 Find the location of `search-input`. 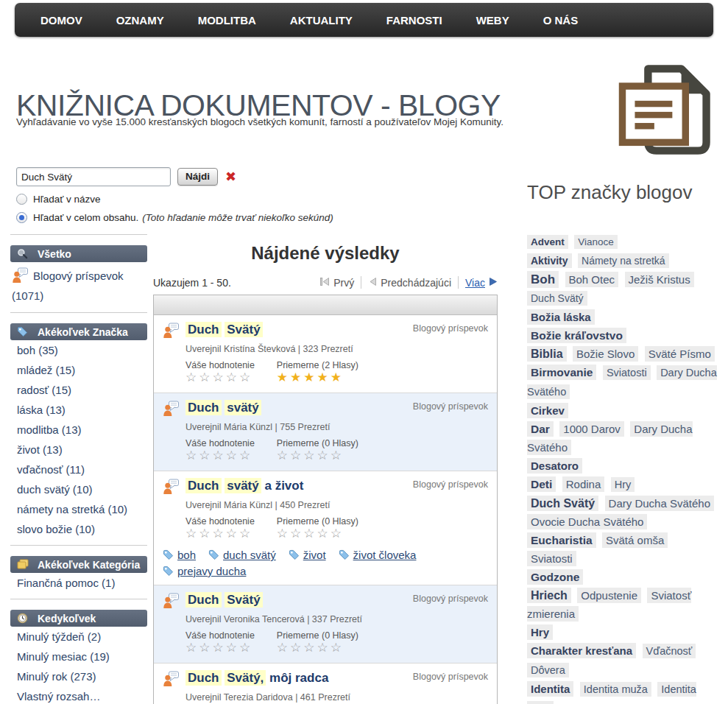

search-input is located at coordinates (93, 177).